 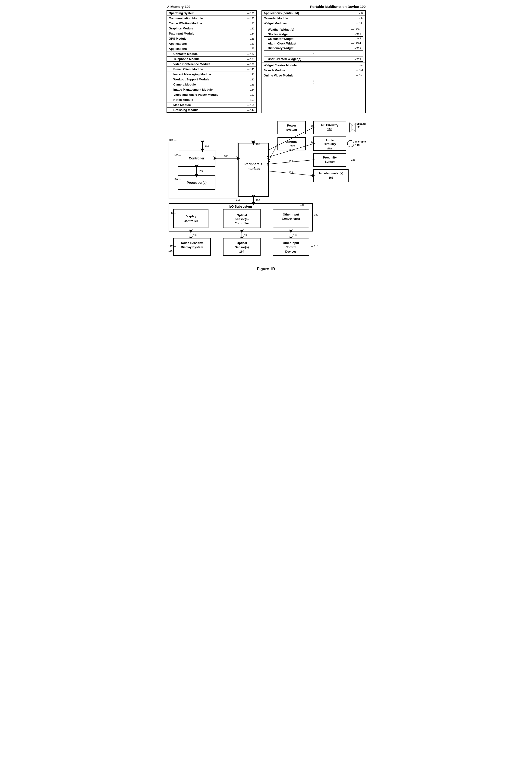 What do you see at coordinates (212, 34) in the screenshot?
I see `memory-row: Text Input Module— 134` at bounding box center [212, 34].